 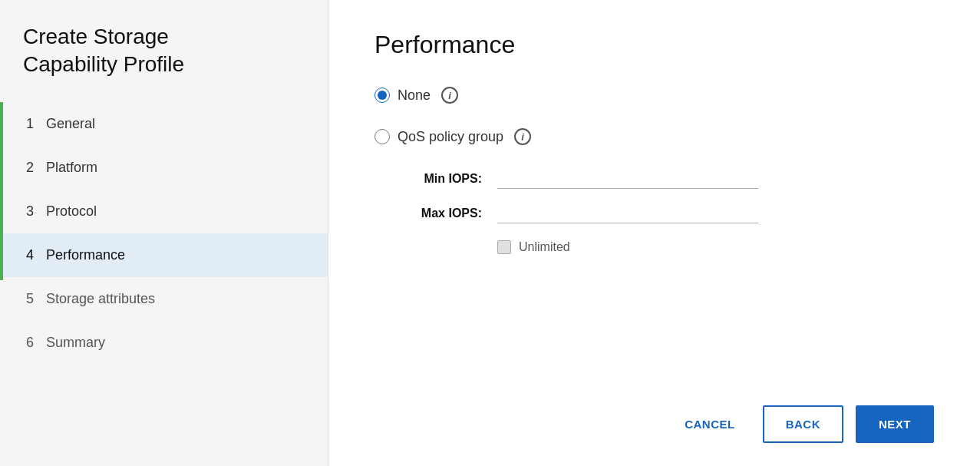 I want to click on radio-qos-label: QoS policy group, so click(x=450, y=137).